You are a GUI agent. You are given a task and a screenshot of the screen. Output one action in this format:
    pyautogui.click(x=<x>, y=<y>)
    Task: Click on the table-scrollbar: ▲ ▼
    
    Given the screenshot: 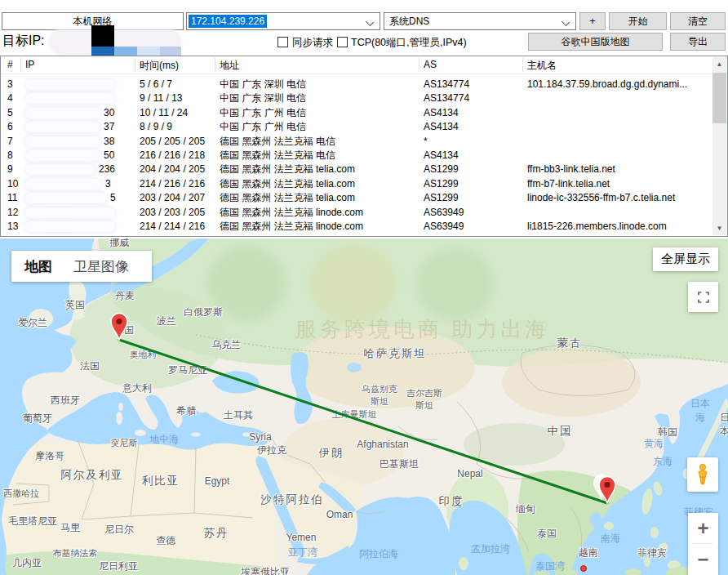 What is the action you would take?
    pyautogui.click(x=720, y=146)
    